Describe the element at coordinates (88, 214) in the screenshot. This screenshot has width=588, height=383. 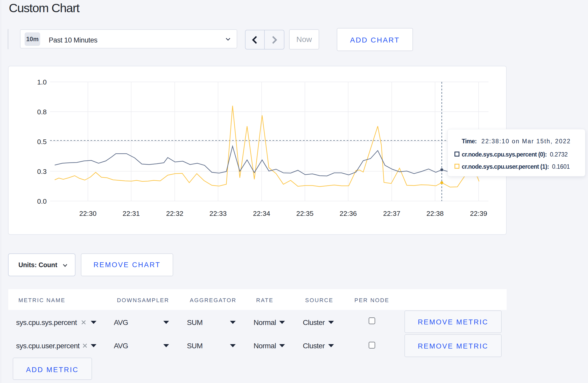
I see `svg-text: 22:30` at that location.